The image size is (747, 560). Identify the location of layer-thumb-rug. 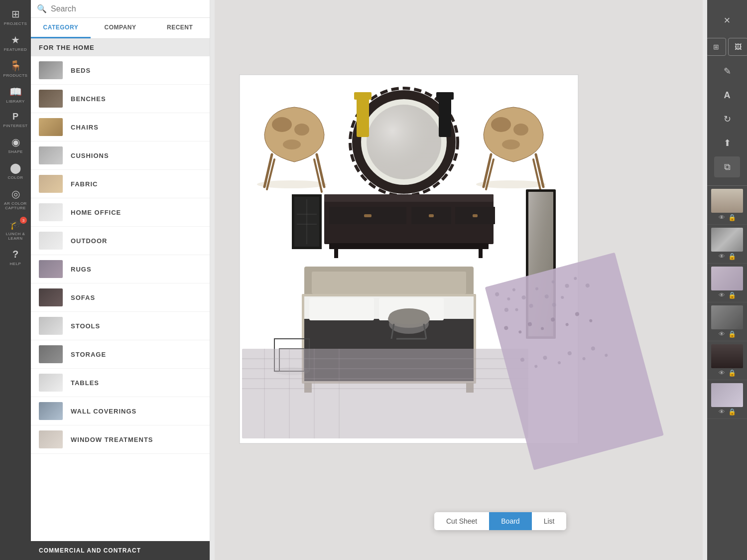
(727, 279).